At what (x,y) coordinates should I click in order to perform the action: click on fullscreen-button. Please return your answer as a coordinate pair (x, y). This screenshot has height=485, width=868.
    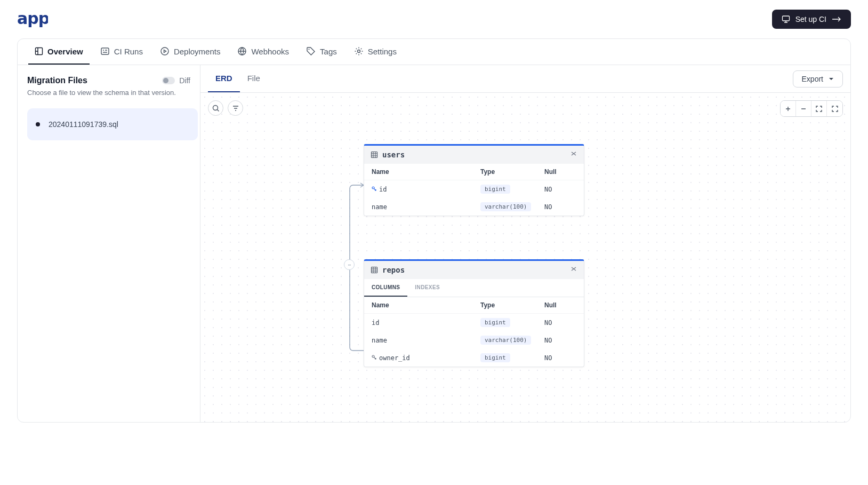
    Looking at the image, I should click on (835, 109).